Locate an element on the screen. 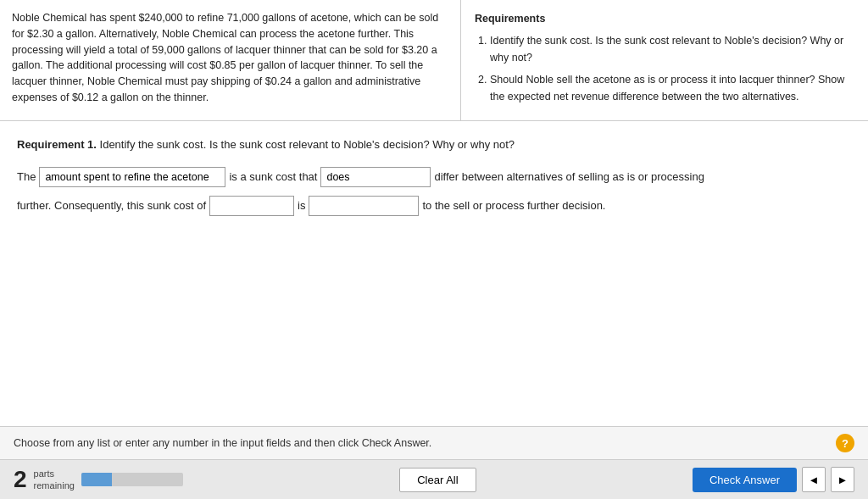 The width and height of the screenshot is (868, 499). sentence1-post: differ between alternatives of selling a… is located at coordinates (569, 176).